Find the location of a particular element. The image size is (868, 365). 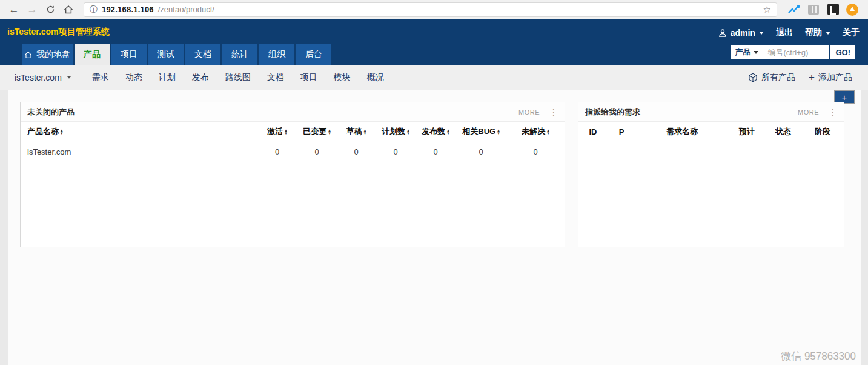

product-switcher: isTester.com is located at coordinates (43, 78).